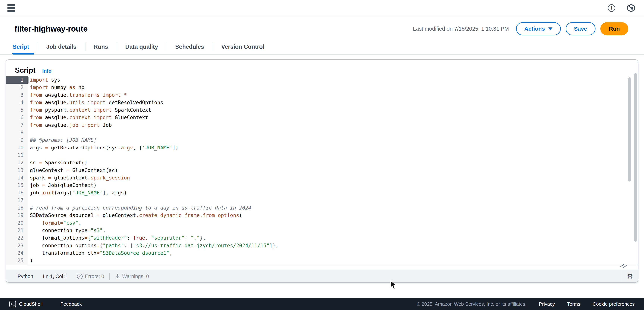 The width and height of the screenshot is (644, 310). I want to click on hamburger-bar, so click(11, 5).